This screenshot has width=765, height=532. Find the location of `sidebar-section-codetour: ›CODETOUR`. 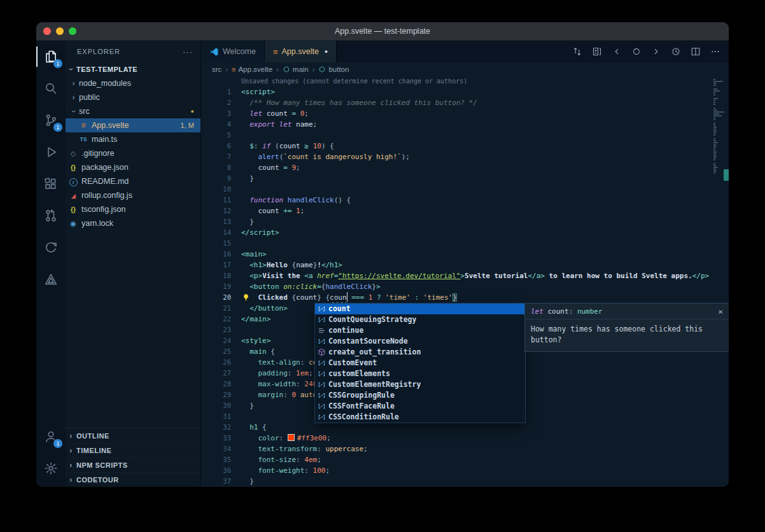

sidebar-section-codetour: ›CODETOUR is located at coordinates (133, 480).